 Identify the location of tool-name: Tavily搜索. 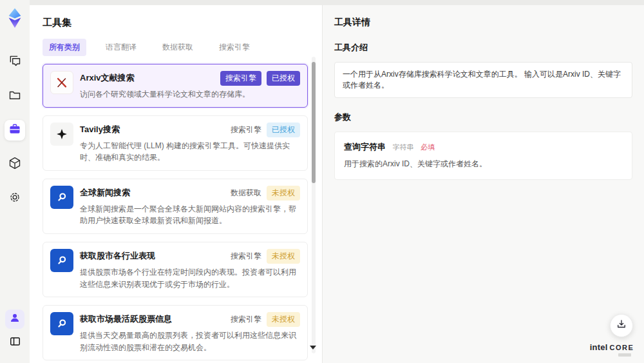
(155, 129).